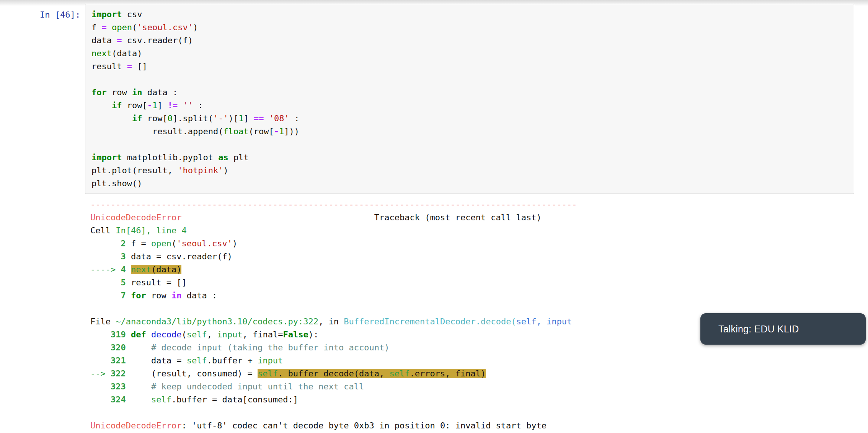 This screenshot has width=868, height=433. I want to click on error-traceback-output-line: Cell In[46], line 4, so click(473, 231).